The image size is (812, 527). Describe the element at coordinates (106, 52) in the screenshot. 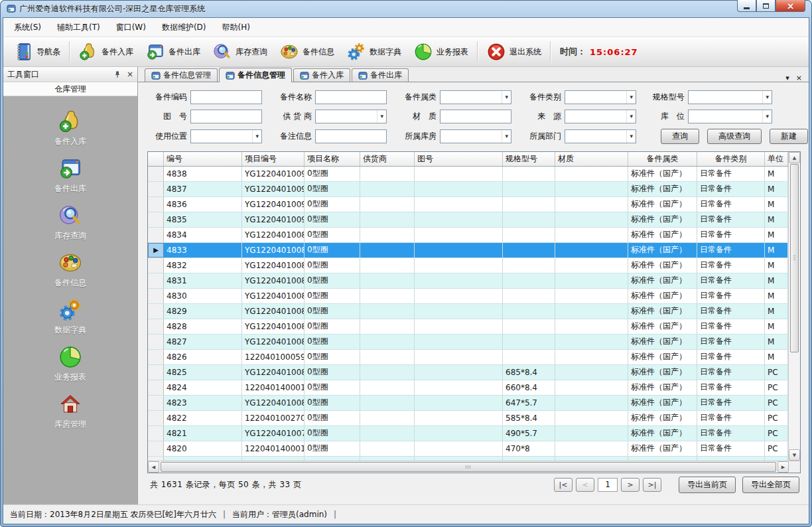

I see `toolbar-button-parts-inbound: 备件入库` at that location.